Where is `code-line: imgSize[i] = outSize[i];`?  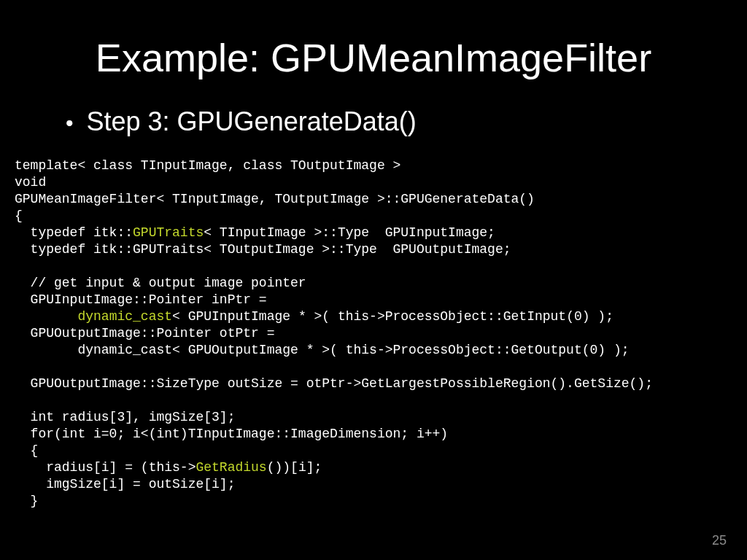
code-line: imgSize[i] = outSize[i]; is located at coordinates (125, 484).